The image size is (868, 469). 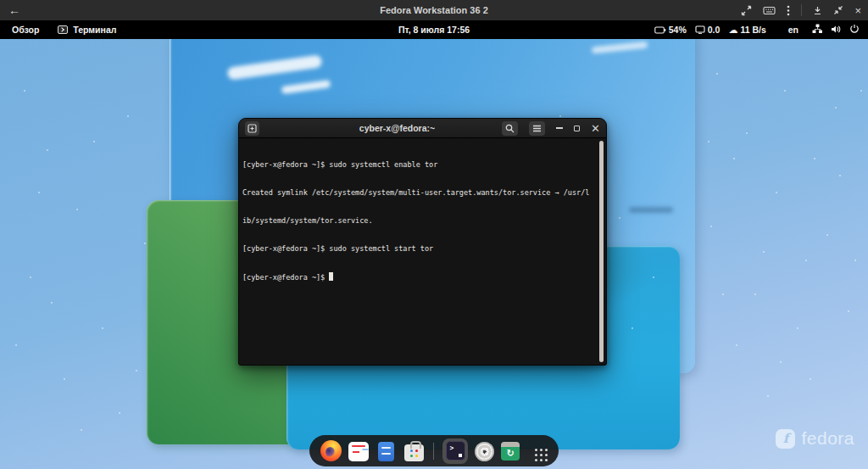 What do you see at coordinates (858, 10) in the screenshot?
I see `close-window-icon: ×` at bounding box center [858, 10].